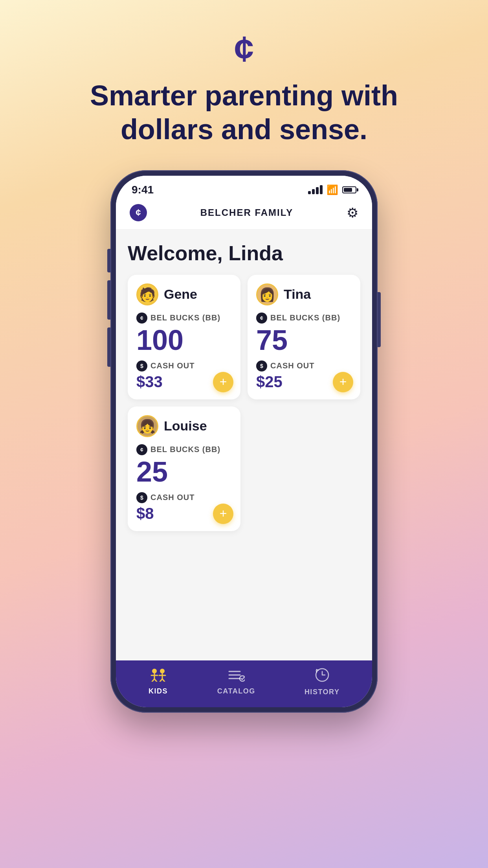 The height and width of the screenshot is (868, 488). What do you see at coordinates (184, 340) in the screenshot?
I see `gene-bucks: 100` at bounding box center [184, 340].